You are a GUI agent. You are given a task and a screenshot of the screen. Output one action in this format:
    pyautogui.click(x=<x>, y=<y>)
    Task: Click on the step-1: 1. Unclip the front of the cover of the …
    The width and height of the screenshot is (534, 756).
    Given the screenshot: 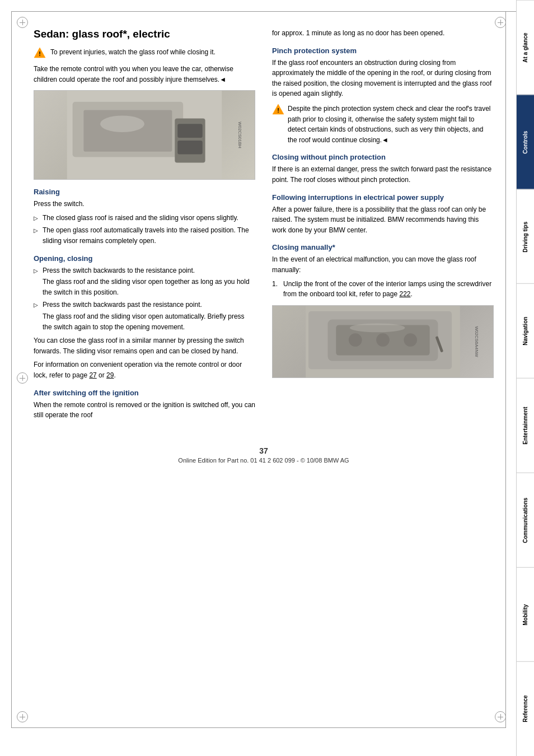 What is the action you would take?
    pyautogui.click(x=383, y=289)
    